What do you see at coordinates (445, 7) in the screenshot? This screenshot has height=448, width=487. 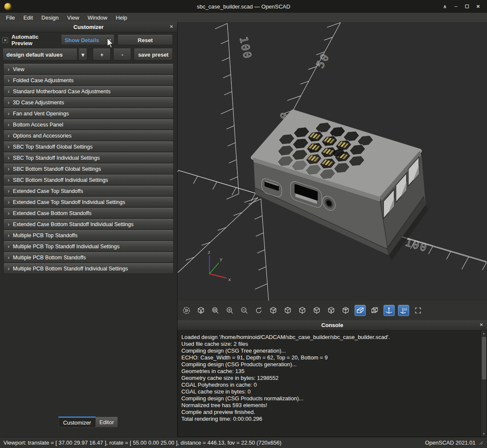 I see `shade-window-button: ∧` at bounding box center [445, 7].